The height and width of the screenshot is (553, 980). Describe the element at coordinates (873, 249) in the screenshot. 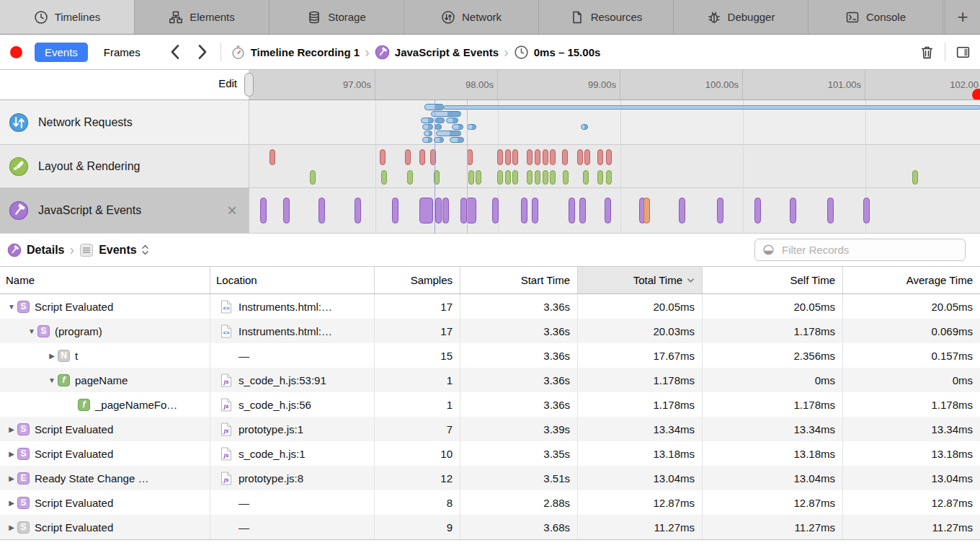

I see `filter-records-input` at that location.